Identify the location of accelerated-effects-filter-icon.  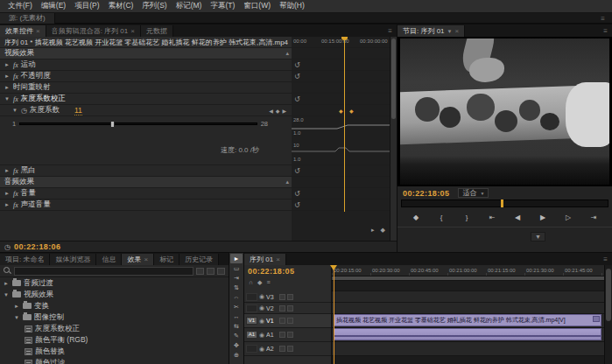
(200, 271).